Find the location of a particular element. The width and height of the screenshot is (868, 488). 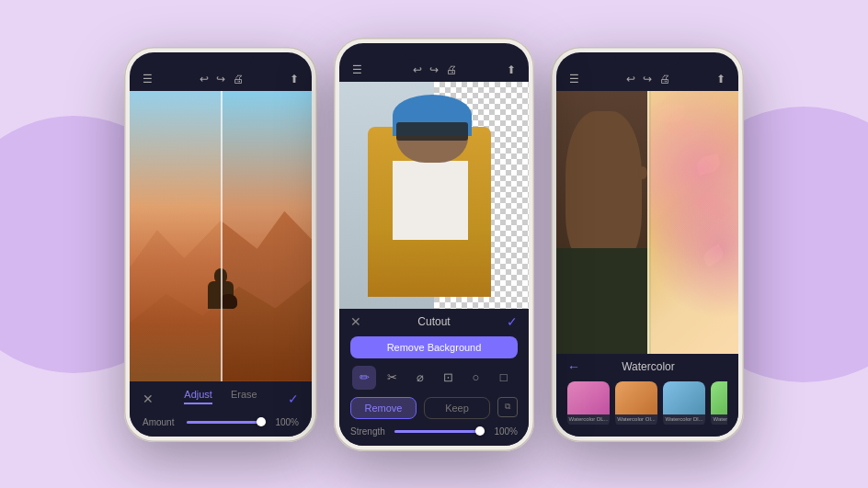

lasso-tool: ⌀ is located at coordinates (420, 378).